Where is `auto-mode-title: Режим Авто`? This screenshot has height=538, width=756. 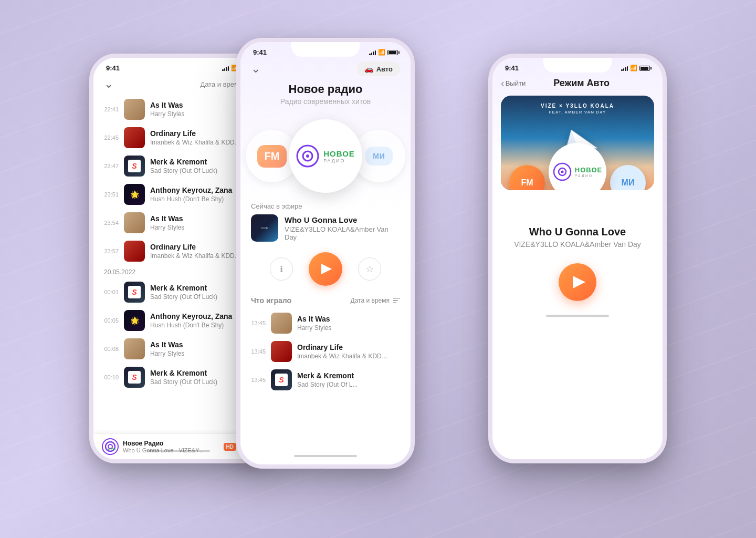 auto-mode-title: Режим Авто is located at coordinates (582, 83).